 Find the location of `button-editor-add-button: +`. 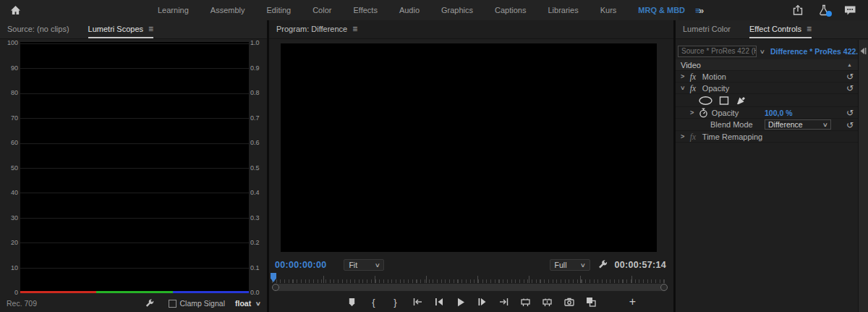

button-editor-add-button: + is located at coordinates (632, 302).